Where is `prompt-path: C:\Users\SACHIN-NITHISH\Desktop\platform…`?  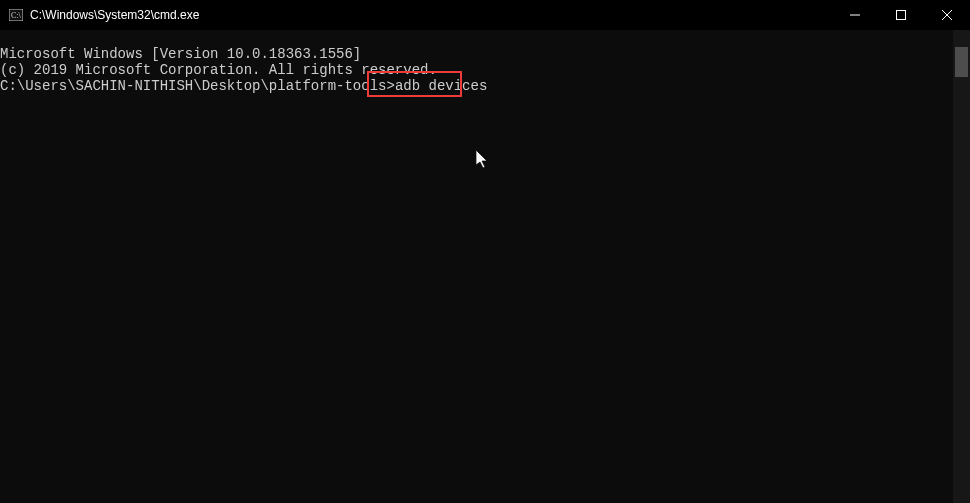 prompt-path: C:\Users\SACHIN-NITHISH\Desktop\platform… is located at coordinates (198, 86).